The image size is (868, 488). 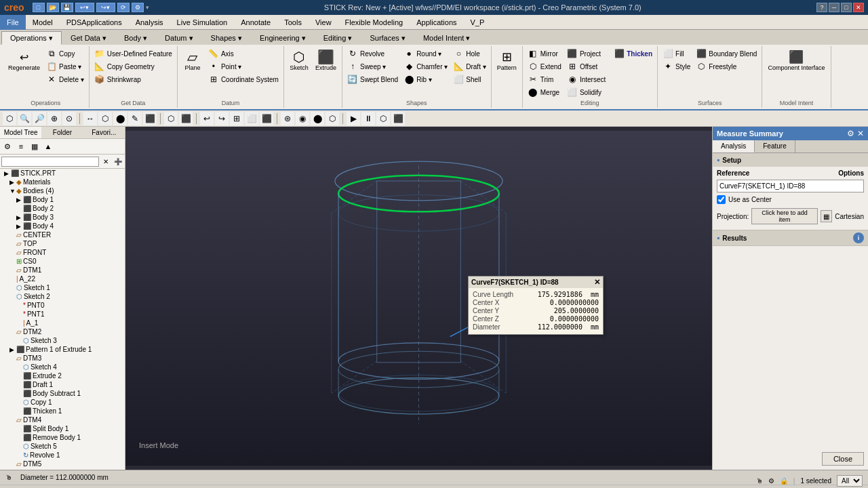 I want to click on win-maximize: □, so click(x=846, y=7).